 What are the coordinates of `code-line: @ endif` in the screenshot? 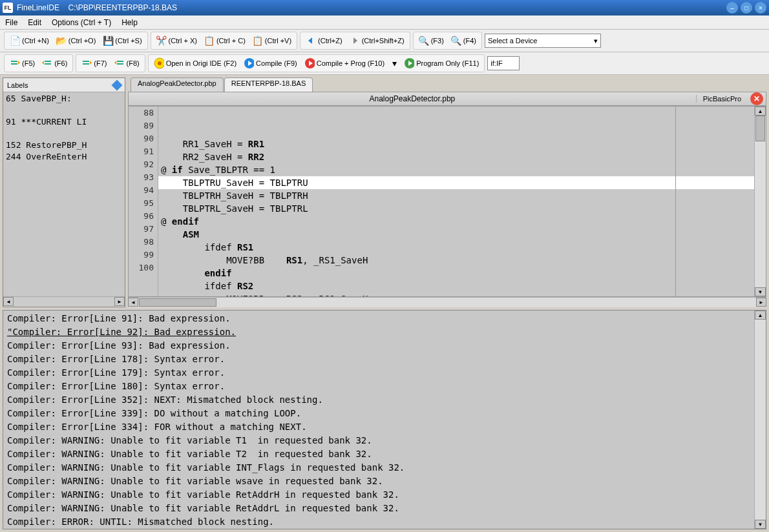 It's located at (456, 221).